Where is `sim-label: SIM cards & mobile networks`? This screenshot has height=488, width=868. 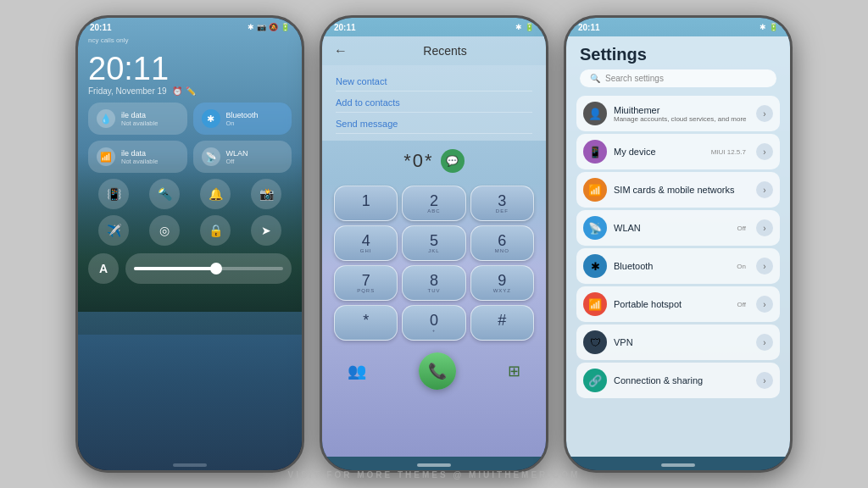 sim-label: SIM cards & mobile networks is located at coordinates (682, 190).